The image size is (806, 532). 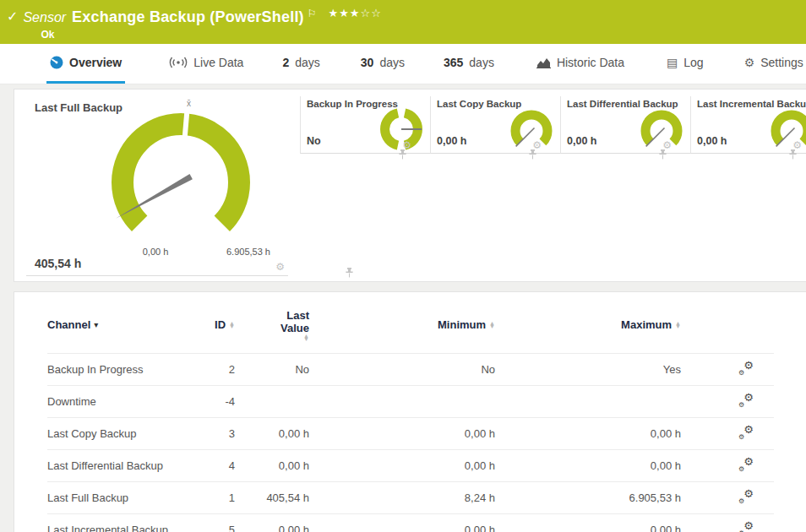 What do you see at coordinates (383, 64) in the screenshot?
I see `tab-30-days: 30 days` at bounding box center [383, 64].